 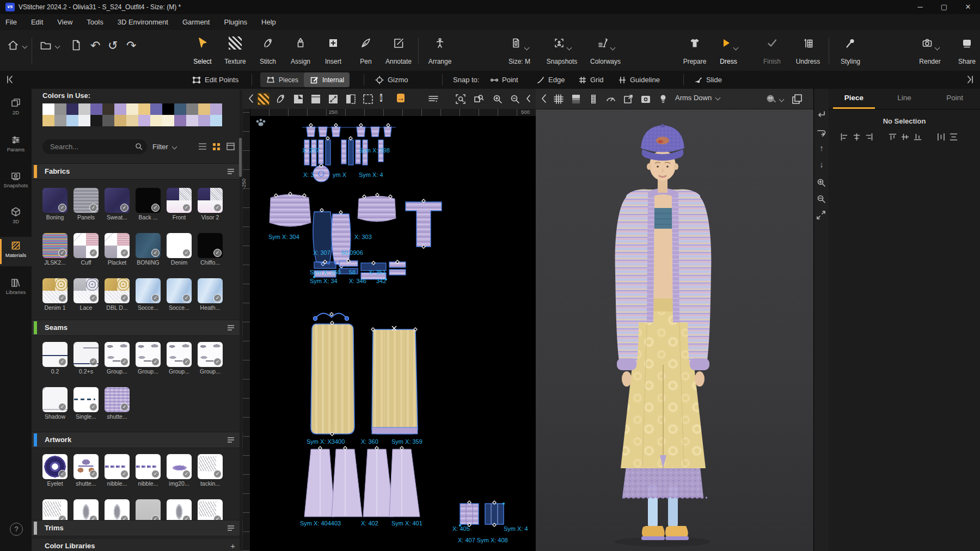 I want to click on avatar-chevron-icon, so click(x=782, y=100).